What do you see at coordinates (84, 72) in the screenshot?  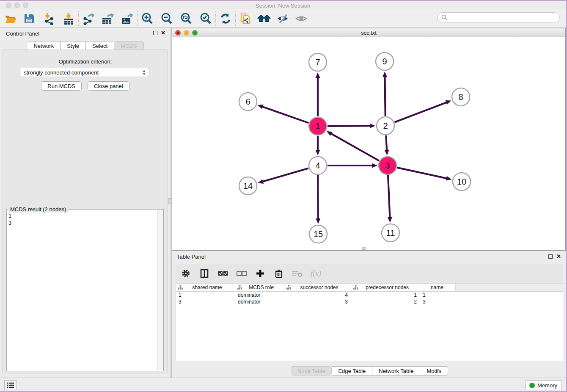 I see `optimization-criterion-dropdown: strongly connected component ▲▼` at bounding box center [84, 72].